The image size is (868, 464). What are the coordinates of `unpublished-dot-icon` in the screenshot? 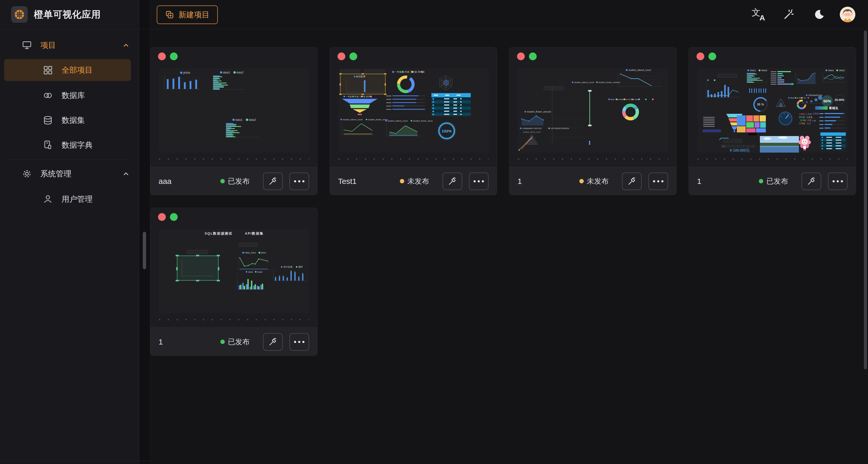 It's located at (582, 181).